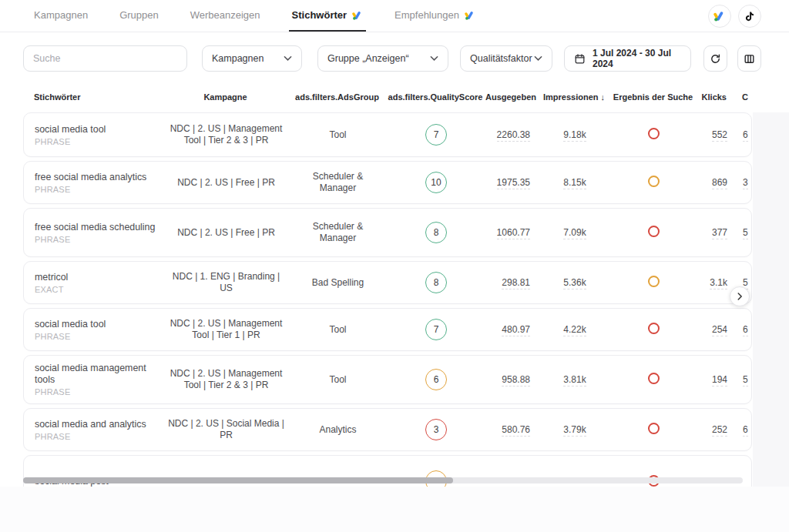  What do you see at coordinates (718, 283) in the screenshot?
I see `clicks-value: 3.1k` at bounding box center [718, 283].